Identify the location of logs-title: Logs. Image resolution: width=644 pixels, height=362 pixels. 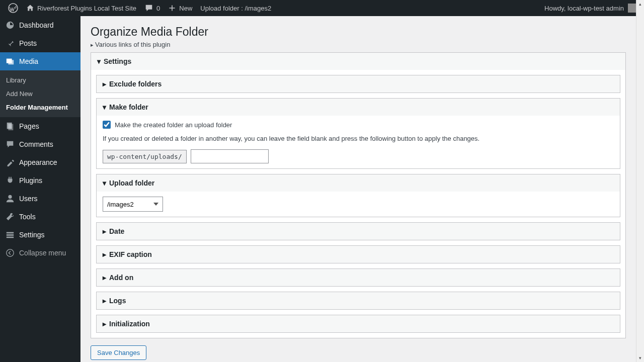
(118, 301).